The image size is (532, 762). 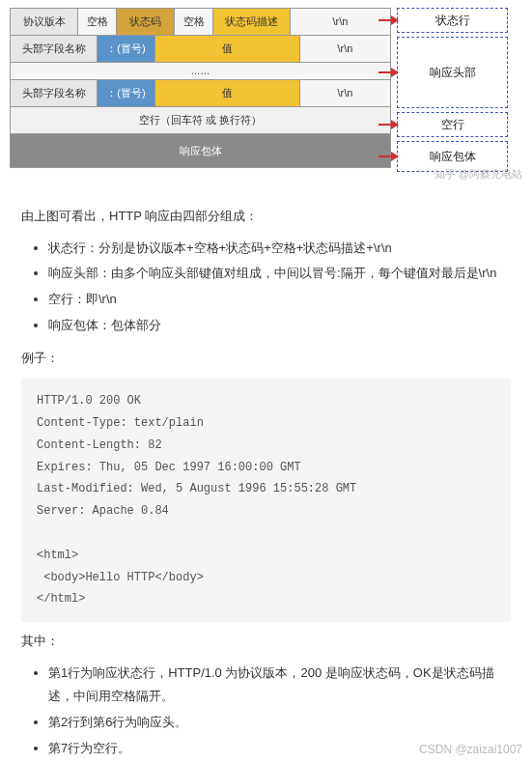 I want to click on label-response-headers: 响应头部, so click(x=452, y=72).